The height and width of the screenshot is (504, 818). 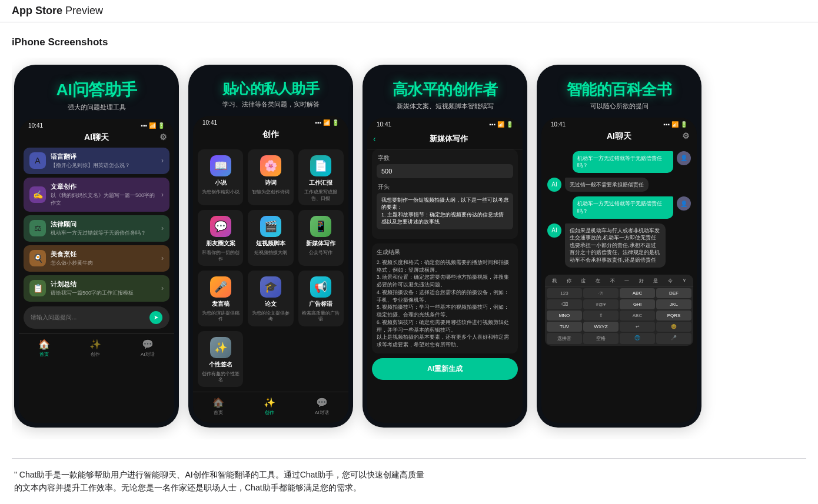 What do you see at coordinates (35, 126) in the screenshot?
I see `time-1: 10:41` at bounding box center [35, 126].